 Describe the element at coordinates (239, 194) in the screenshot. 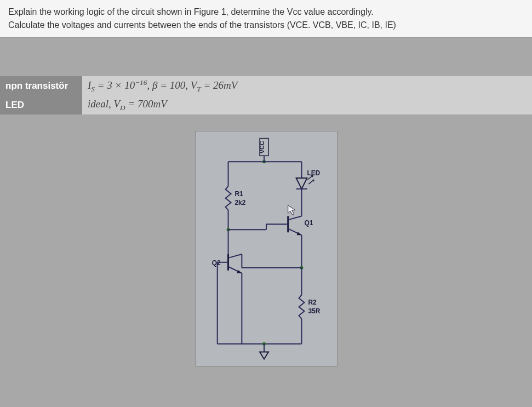

I see `r1-label: R1` at that location.